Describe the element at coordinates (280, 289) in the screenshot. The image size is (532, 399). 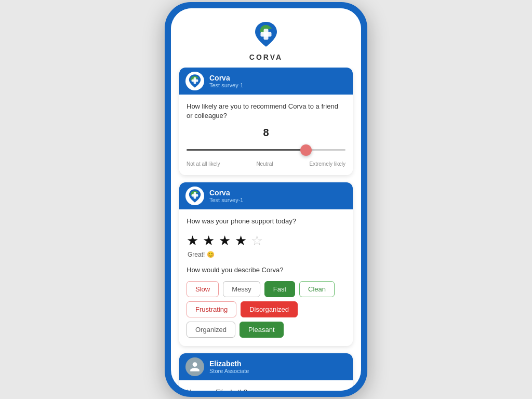
I see `tag-fast: Fast` at that location.